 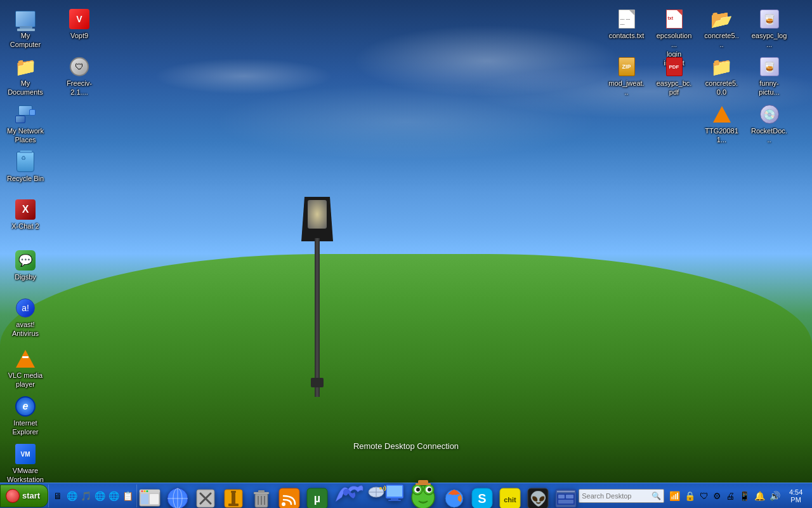 What do you see at coordinates (150, 497) in the screenshot?
I see `dock-icon-finder: Finder` at bounding box center [150, 497].